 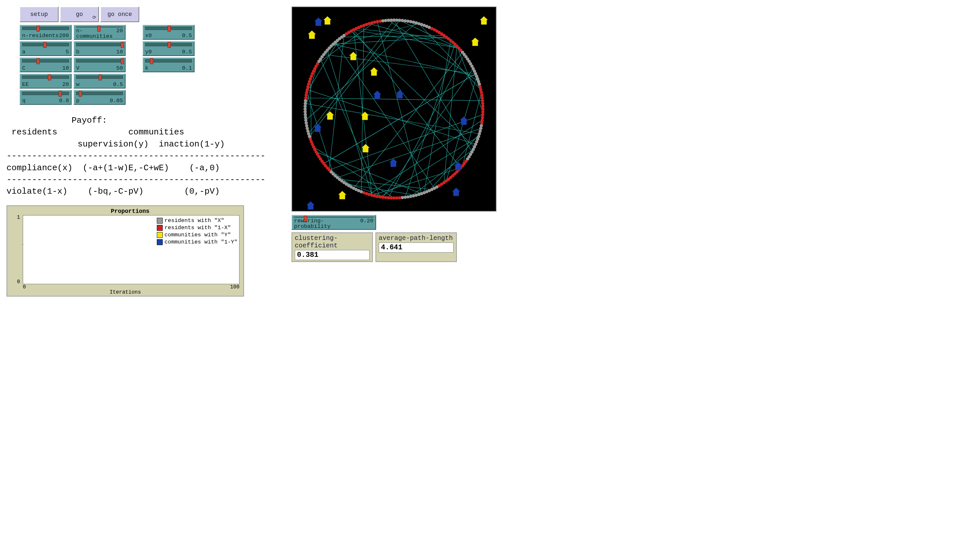 I want to click on setup-button: setup, so click(x=39, y=14).